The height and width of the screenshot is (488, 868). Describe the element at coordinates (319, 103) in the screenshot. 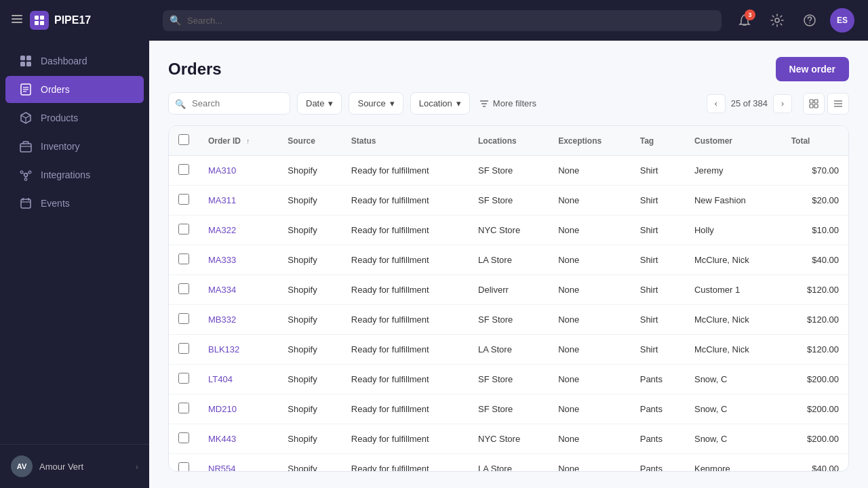

I see `date-filter-button: Date ▾` at that location.